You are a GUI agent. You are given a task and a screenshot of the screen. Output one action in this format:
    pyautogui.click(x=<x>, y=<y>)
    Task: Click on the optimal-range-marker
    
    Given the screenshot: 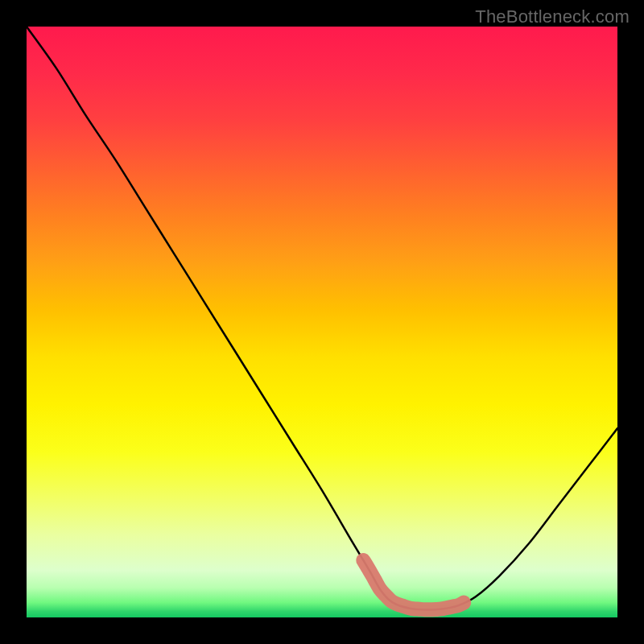 What is the action you would take?
    pyautogui.click(x=414, y=584)
    